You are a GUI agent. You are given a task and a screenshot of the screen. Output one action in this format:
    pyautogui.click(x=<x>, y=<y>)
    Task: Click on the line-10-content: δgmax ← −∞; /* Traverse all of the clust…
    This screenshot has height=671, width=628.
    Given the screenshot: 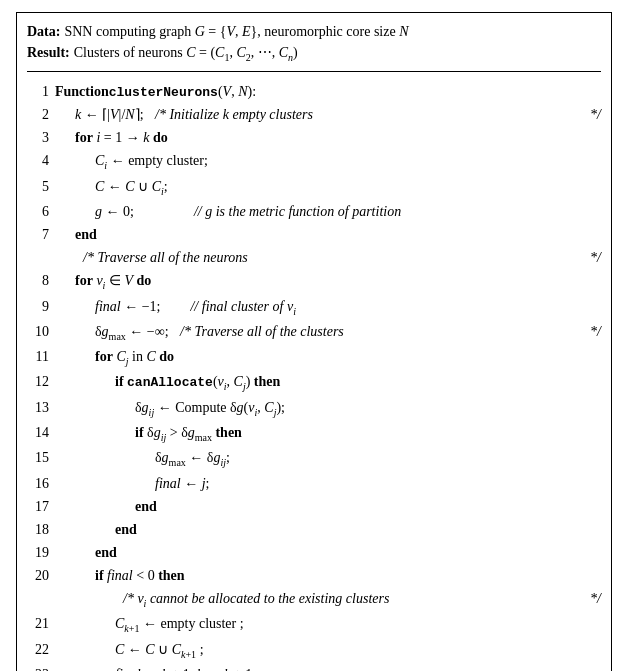 What is the action you would take?
    pyautogui.click(x=220, y=332)
    